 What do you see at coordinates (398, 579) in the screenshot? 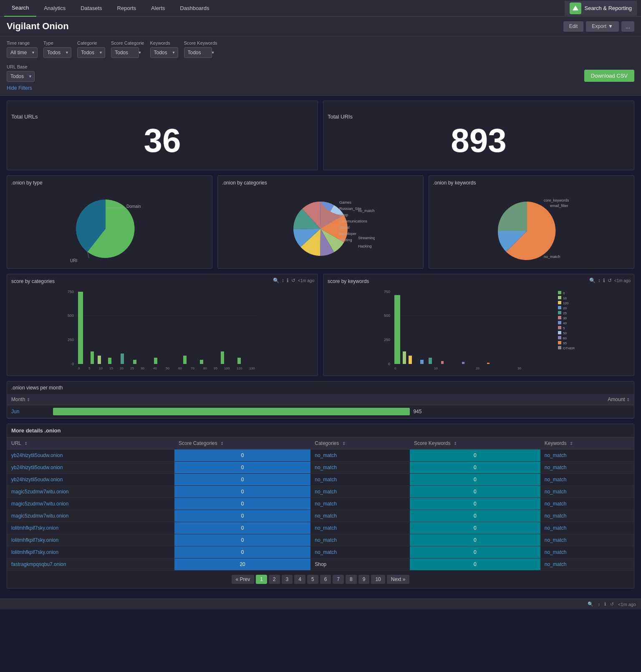
I see `next-page-button: Next »` at bounding box center [398, 579].